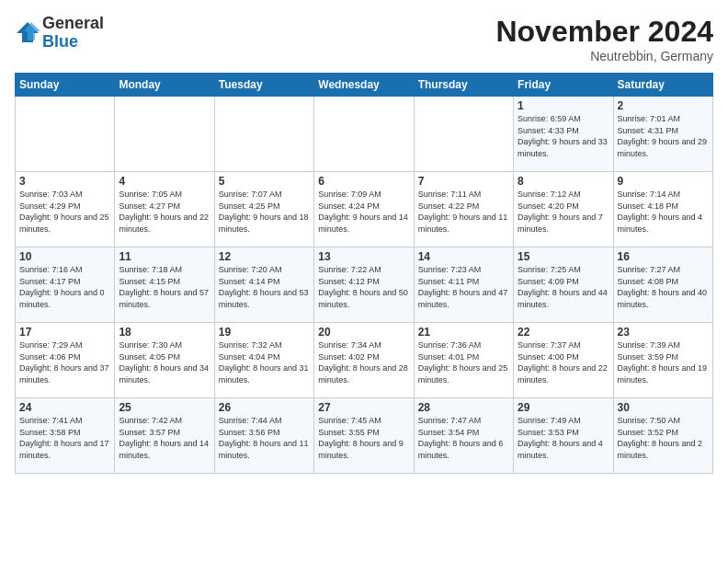 Image resolution: width=728 pixels, height=563 pixels. What do you see at coordinates (264, 85) in the screenshot?
I see `header-tuesday: Tuesday` at bounding box center [264, 85].